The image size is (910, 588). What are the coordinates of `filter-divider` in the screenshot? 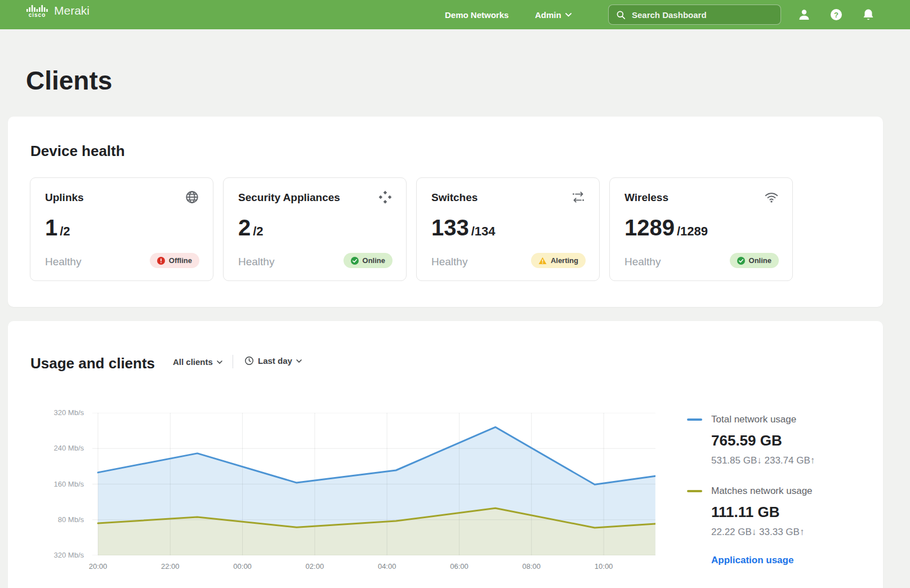 It's located at (233, 362).